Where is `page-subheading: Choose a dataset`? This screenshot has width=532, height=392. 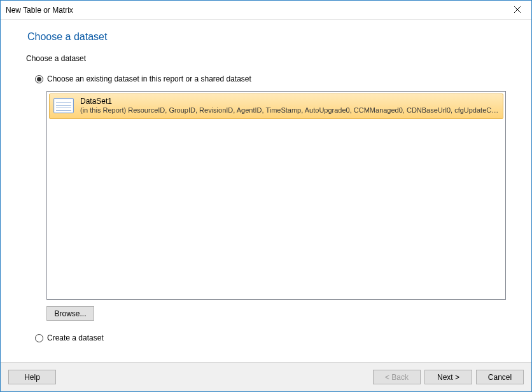 page-subheading: Choose a dataset is located at coordinates (266, 59).